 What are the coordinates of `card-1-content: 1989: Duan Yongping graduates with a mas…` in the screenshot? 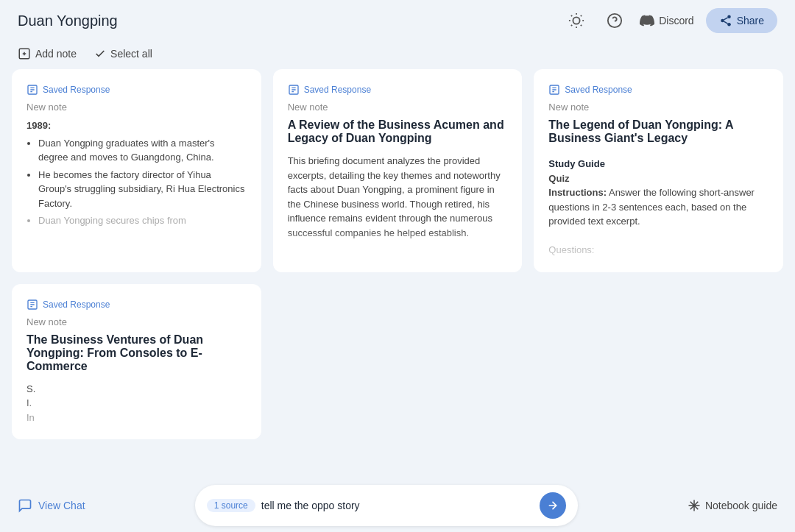 It's located at (137, 175).